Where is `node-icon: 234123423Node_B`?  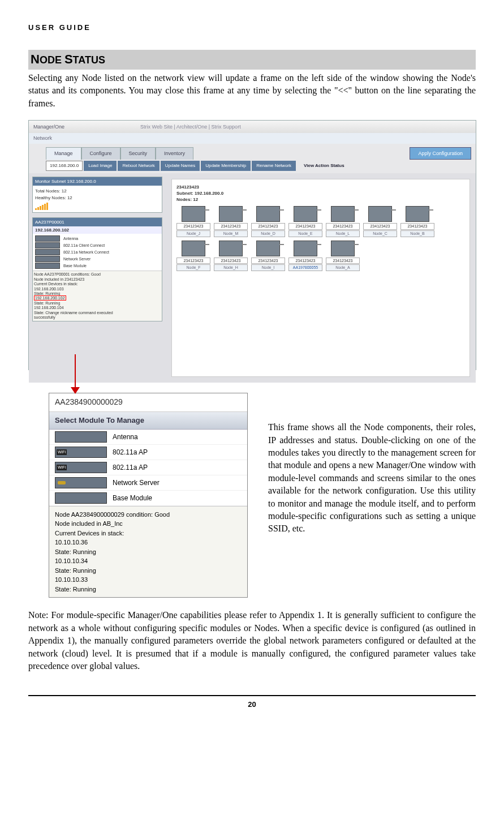 node-icon: 234123423Node_B is located at coordinates (417, 222).